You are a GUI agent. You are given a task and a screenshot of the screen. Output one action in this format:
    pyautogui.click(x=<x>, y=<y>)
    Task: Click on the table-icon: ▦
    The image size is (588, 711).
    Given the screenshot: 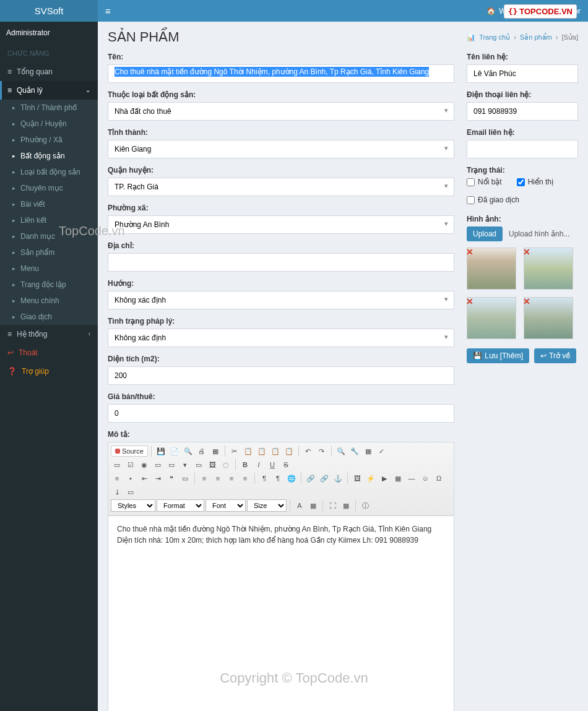 What is the action you would take?
    pyautogui.click(x=398, y=478)
    